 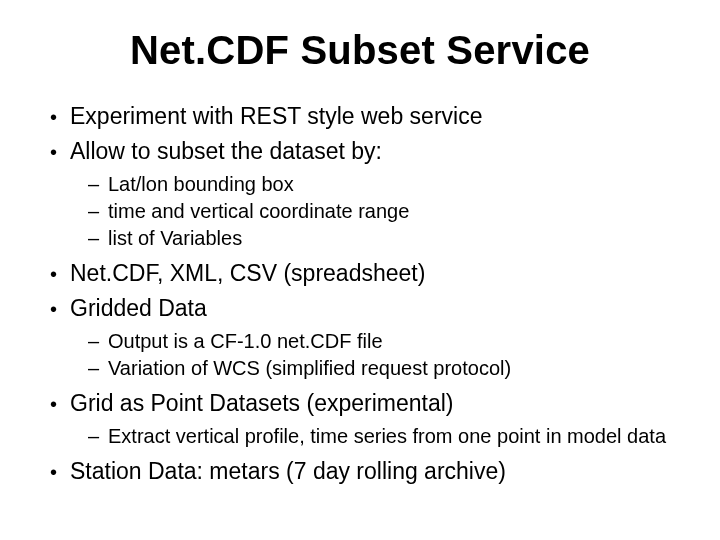 I want to click on bullet-item: Allow to subset the dataset by:, so click(x=360, y=152).